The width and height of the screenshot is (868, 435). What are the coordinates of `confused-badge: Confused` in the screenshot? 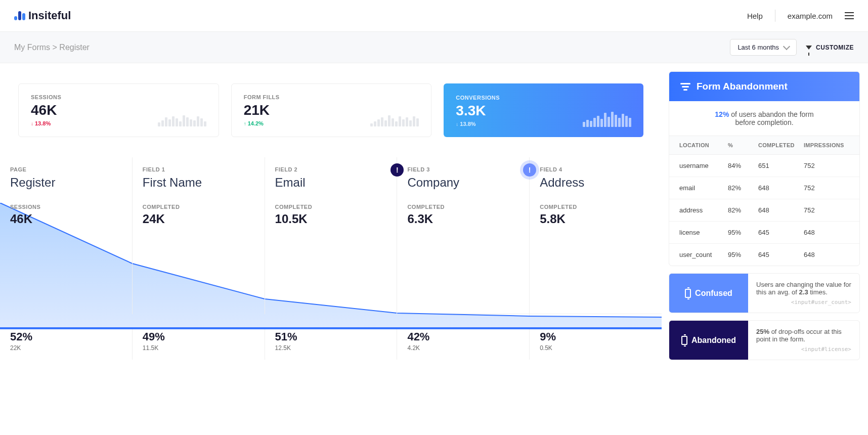 It's located at (709, 293).